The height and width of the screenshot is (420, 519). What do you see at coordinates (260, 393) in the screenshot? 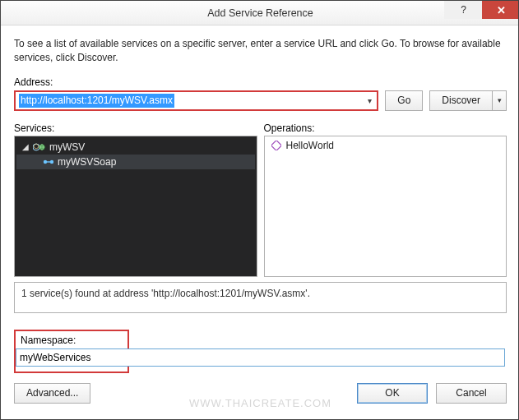
I see `footer: Advanced... OK Cancel` at bounding box center [260, 393].